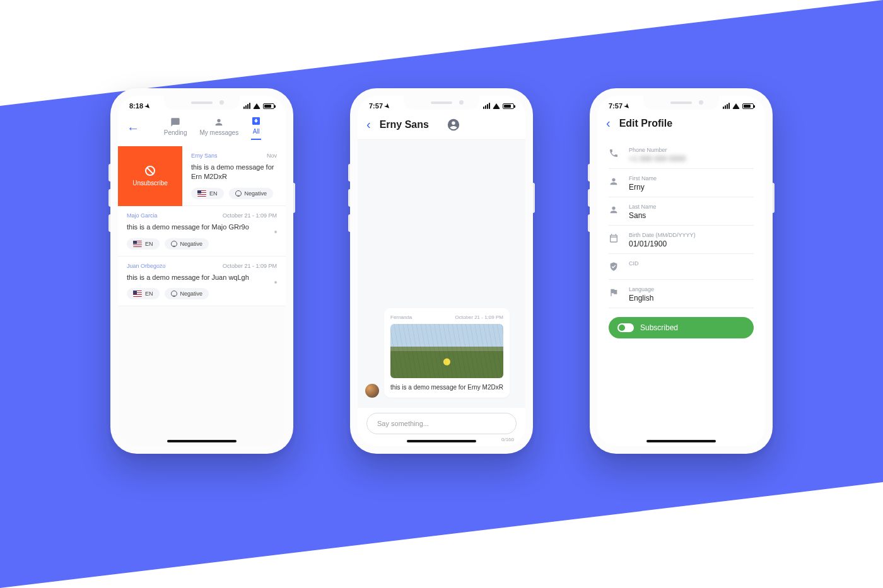  I want to click on unsubscribe-button: Unsubscribe, so click(150, 176).